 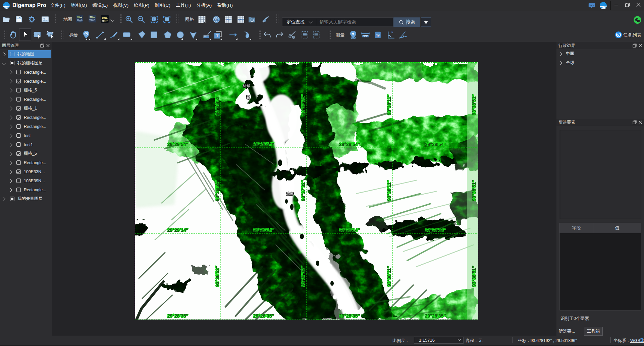 What do you see at coordinates (290, 194) in the screenshot?
I see `svg-text: 空麻` at bounding box center [290, 194].